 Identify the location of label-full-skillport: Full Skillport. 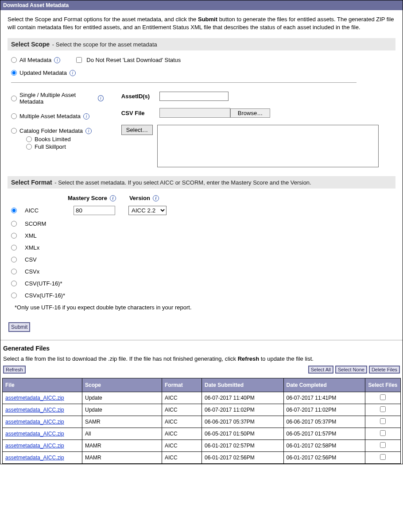
(50, 147).